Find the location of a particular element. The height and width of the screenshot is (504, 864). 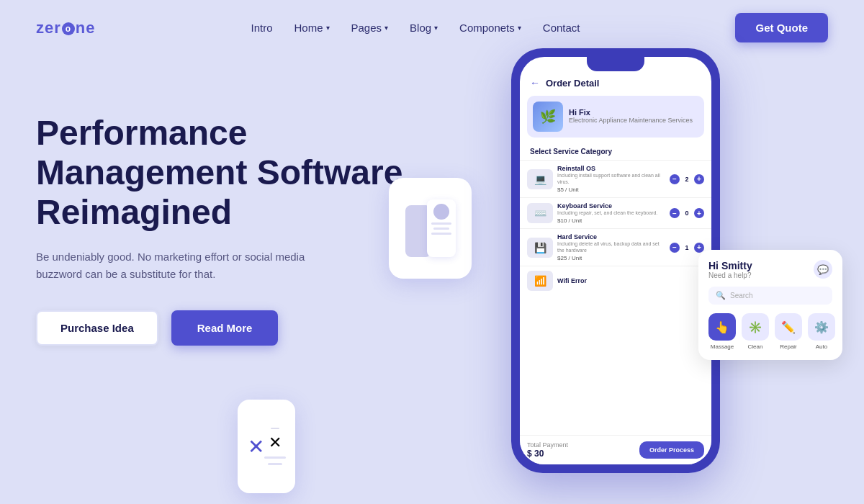

qty-number: 0 is located at coordinates (687, 213).